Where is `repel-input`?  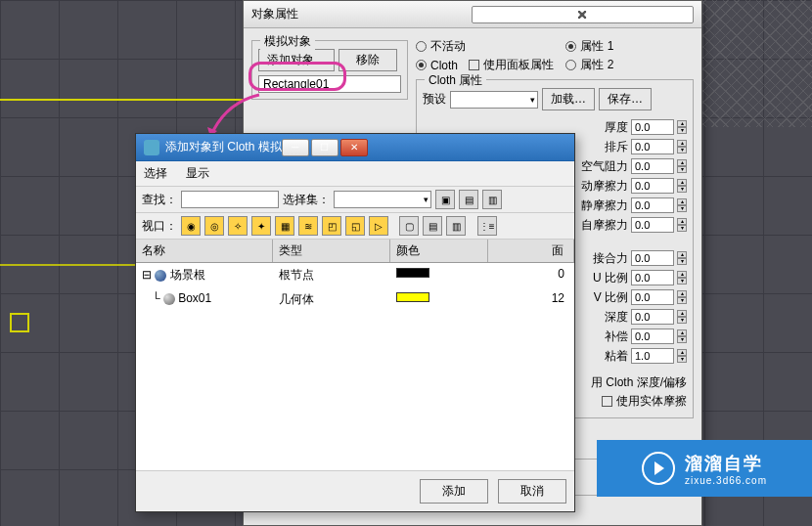 repel-input is located at coordinates (653, 147).